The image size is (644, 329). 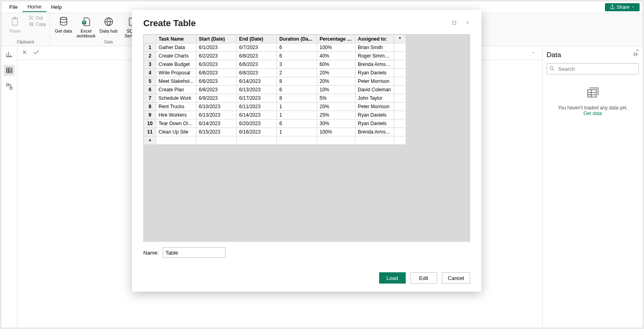 What do you see at coordinates (176, 90) in the screenshot?
I see `grid-cell: Create Plan` at bounding box center [176, 90].